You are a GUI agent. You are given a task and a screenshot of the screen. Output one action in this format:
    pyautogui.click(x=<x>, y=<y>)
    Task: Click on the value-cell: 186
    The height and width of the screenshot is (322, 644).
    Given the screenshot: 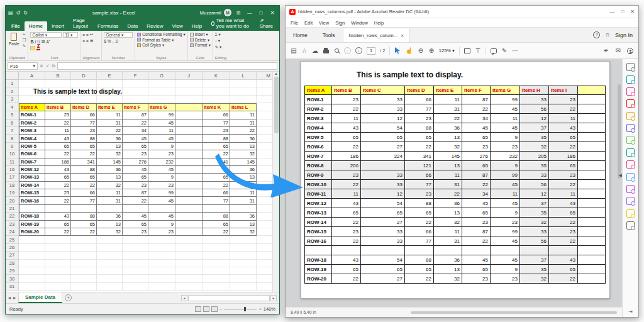 What is the action you would take?
    pyautogui.click(x=58, y=162)
    